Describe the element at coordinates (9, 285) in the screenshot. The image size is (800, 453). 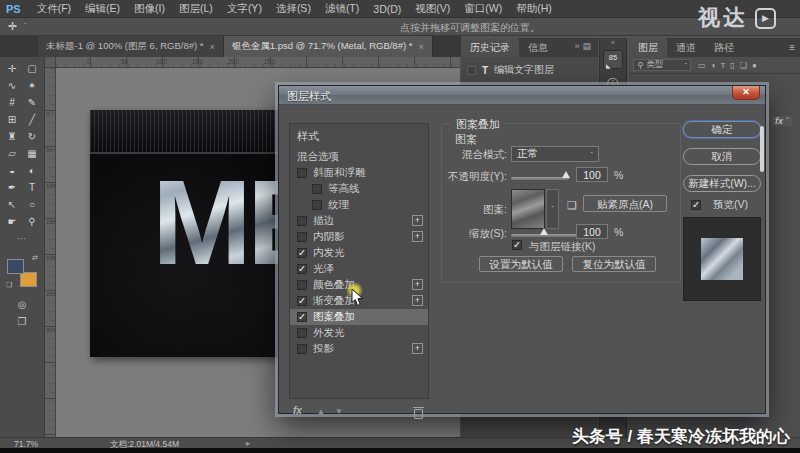
I see `default-colors-icon: ❏` at that location.